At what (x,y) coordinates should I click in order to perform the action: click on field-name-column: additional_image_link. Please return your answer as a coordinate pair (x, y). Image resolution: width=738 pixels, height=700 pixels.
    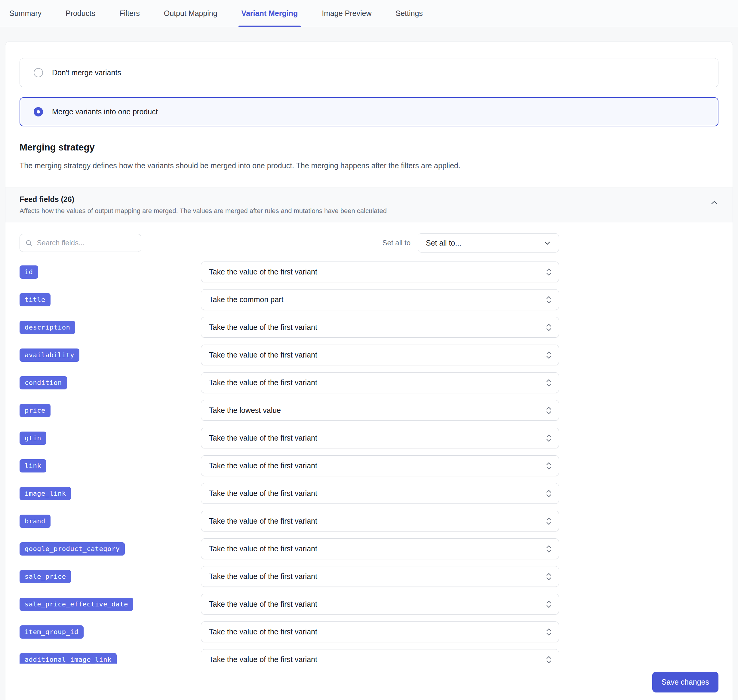
    Looking at the image, I should click on (110, 658).